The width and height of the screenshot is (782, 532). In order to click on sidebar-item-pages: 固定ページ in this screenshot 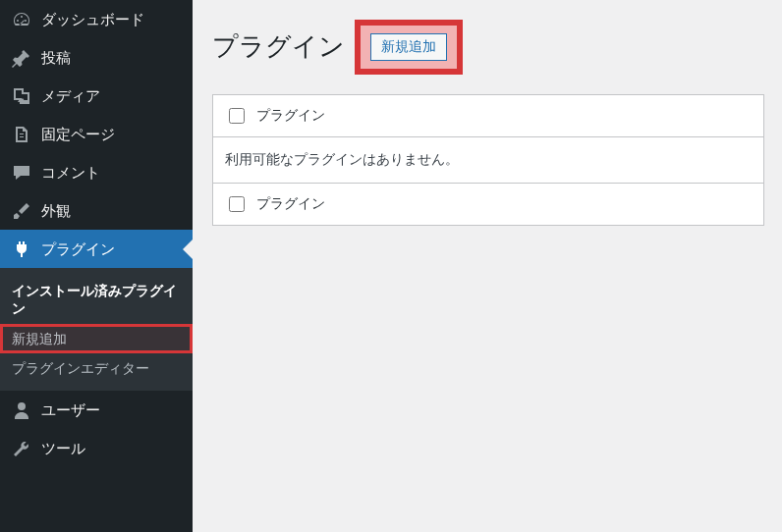, I will do `click(96, 133)`.